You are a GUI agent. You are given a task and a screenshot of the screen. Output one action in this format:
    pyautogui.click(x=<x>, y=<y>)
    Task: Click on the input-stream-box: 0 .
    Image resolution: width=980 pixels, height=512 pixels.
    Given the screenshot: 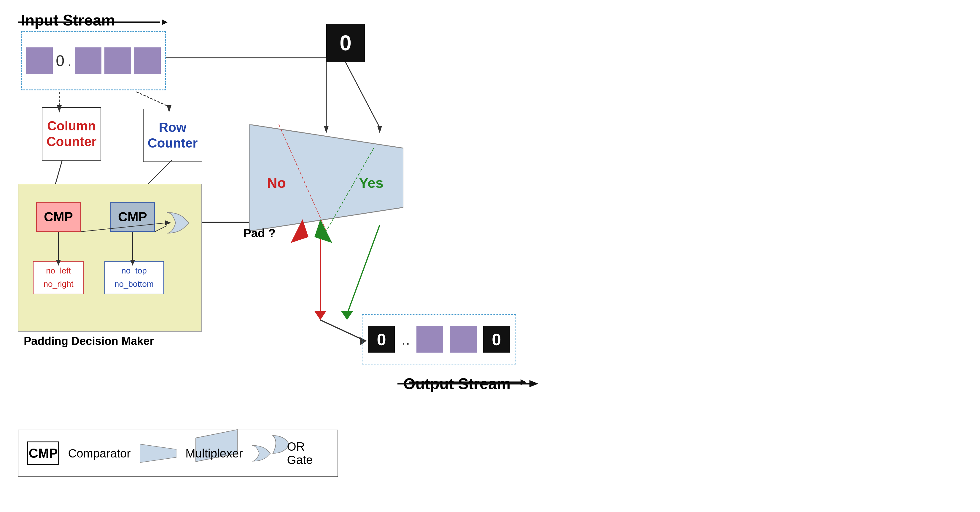 What is the action you would take?
    pyautogui.click(x=94, y=61)
    